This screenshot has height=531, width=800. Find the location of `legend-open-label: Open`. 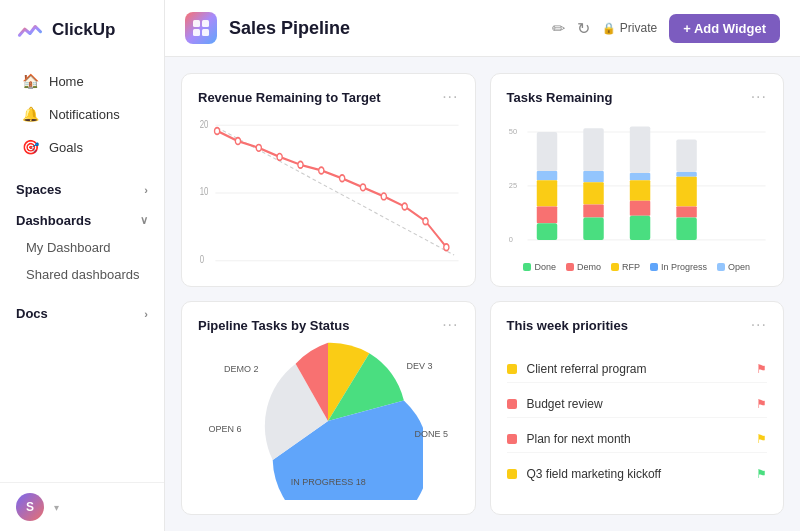

legend-open-label: Open is located at coordinates (739, 267).